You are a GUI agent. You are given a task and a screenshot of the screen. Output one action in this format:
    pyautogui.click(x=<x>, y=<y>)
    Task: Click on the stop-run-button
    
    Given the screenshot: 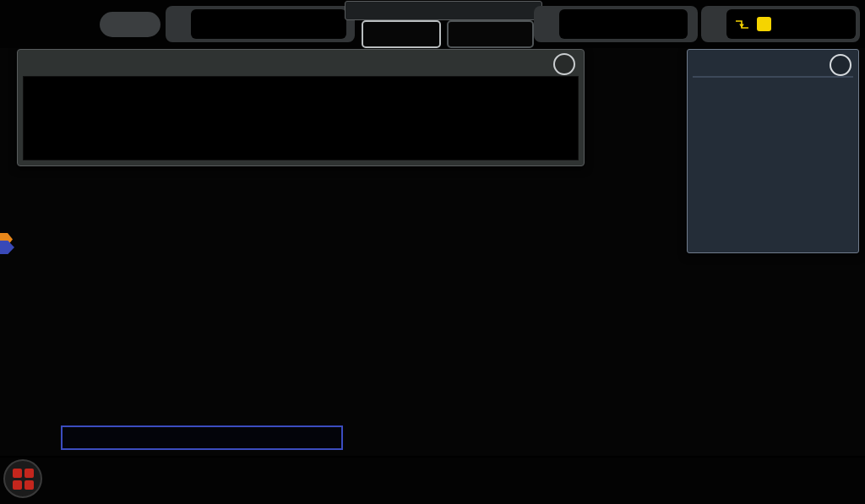 What is the action you would take?
    pyautogui.click(x=490, y=34)
    